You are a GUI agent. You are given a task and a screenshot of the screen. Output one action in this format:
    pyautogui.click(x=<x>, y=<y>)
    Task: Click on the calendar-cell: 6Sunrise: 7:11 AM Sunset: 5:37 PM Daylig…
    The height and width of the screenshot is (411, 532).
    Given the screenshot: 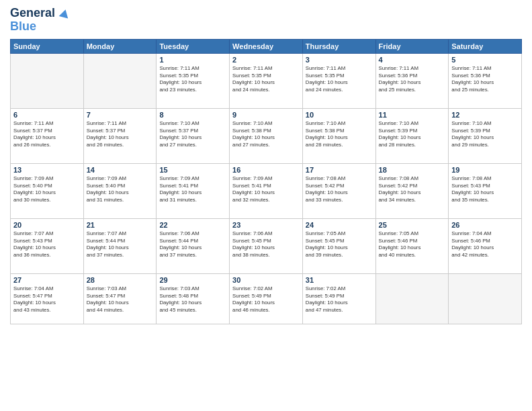 What is the action you would take?
    pyautogui.click(x=47, y=136)
    